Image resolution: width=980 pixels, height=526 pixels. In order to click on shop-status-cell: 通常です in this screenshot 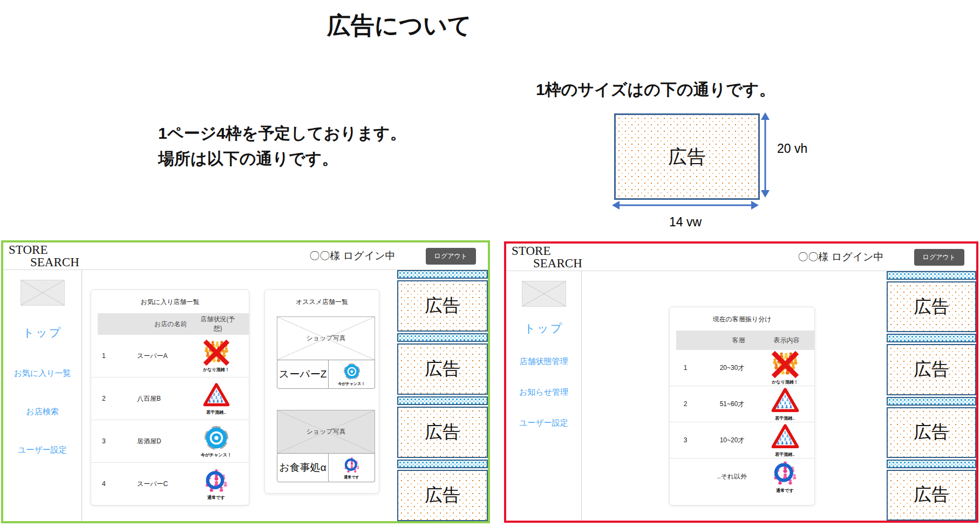, I will do `click(352, 468)`.